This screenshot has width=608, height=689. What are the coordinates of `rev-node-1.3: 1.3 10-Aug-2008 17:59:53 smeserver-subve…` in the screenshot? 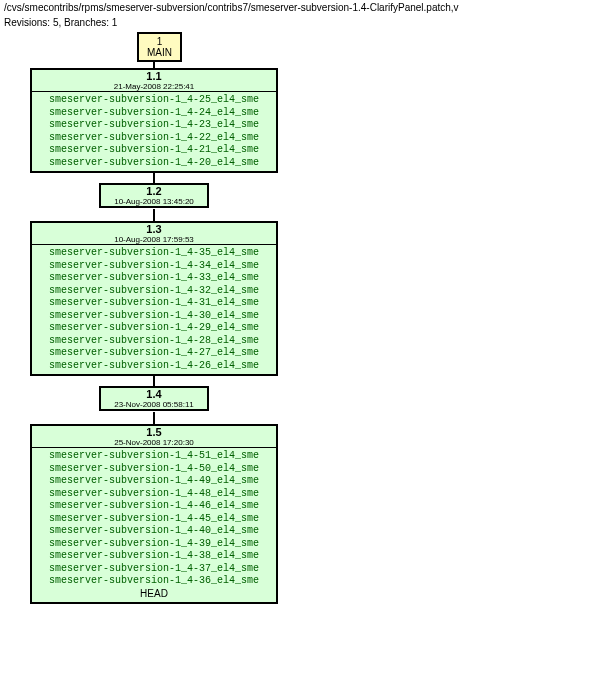 It's located at (154, 298).